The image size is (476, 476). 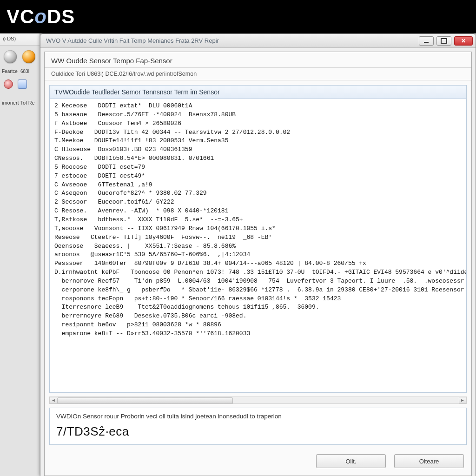 I want to click on horizontal-scrollbar: ◄ ►, so click(x=258, y=400).